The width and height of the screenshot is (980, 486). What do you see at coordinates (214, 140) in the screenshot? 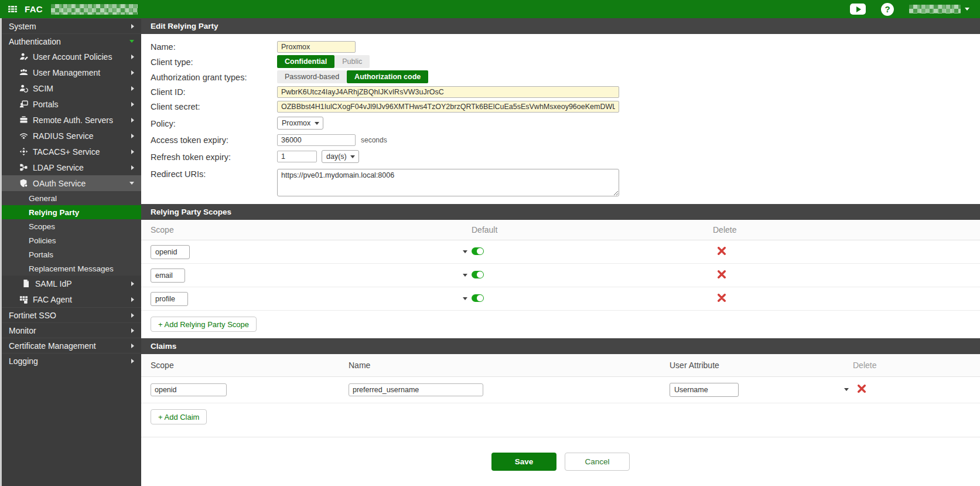
I see `access-token-expiry-label: Access token expiry:` at bounding box center [214, 140].